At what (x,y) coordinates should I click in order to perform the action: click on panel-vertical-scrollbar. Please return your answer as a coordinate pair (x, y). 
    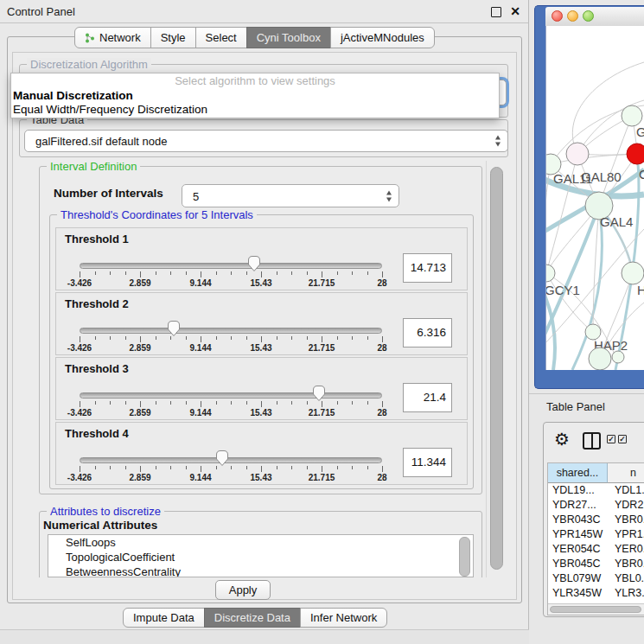
    Looking at the image, I should click on (497, 370).